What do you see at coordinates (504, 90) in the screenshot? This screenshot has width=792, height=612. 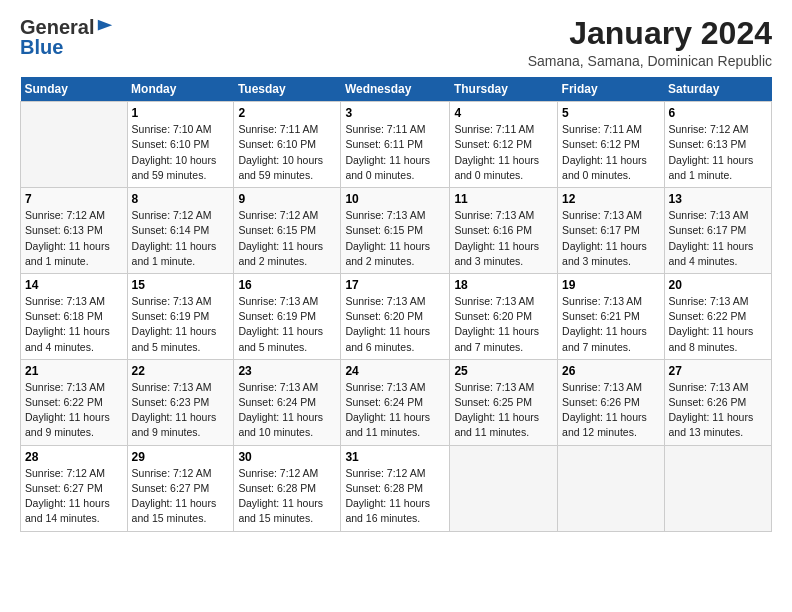 I see `header-thursday: Thursday` at bounding box center [504, 90].